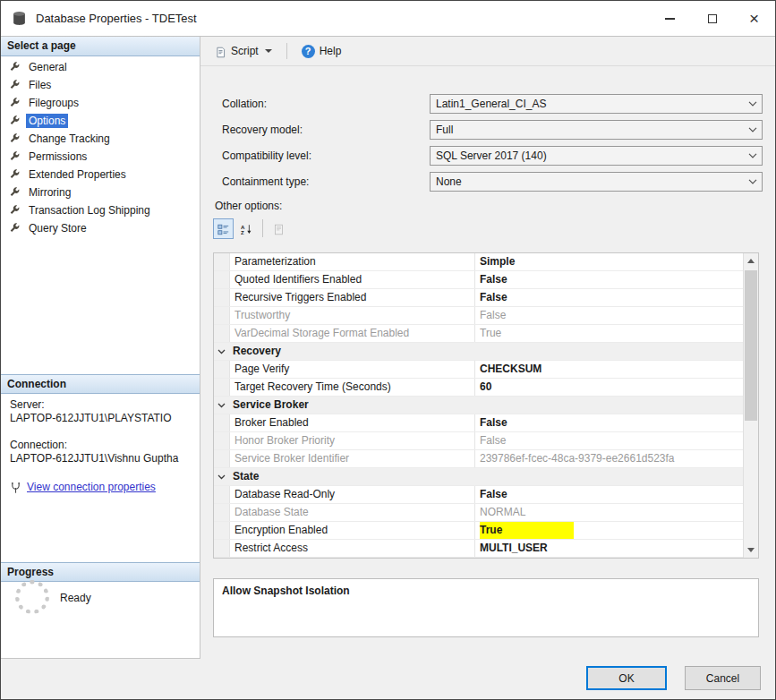 This screenshot has height=700, width=776. Describe the element at coordinates (243, 51) in the screenshot. I see `script-button: Script` at that location.